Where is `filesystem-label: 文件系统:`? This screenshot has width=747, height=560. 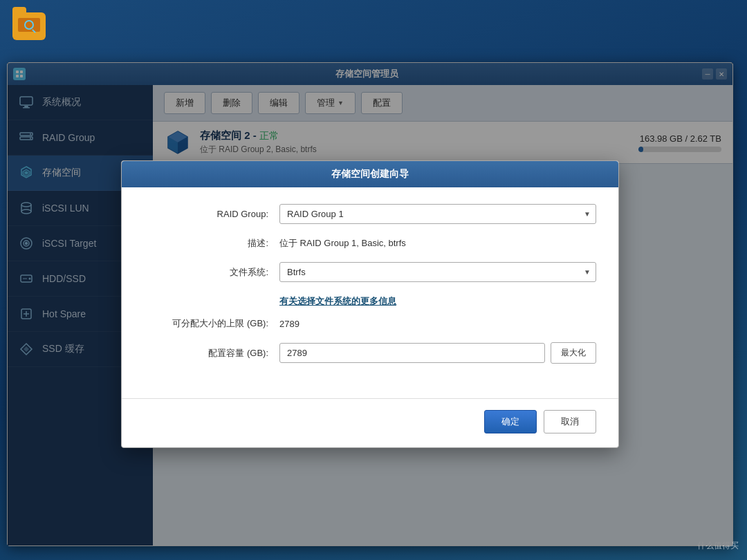
filesystem-label: 文件系统: is located at coordinates (206, 272).